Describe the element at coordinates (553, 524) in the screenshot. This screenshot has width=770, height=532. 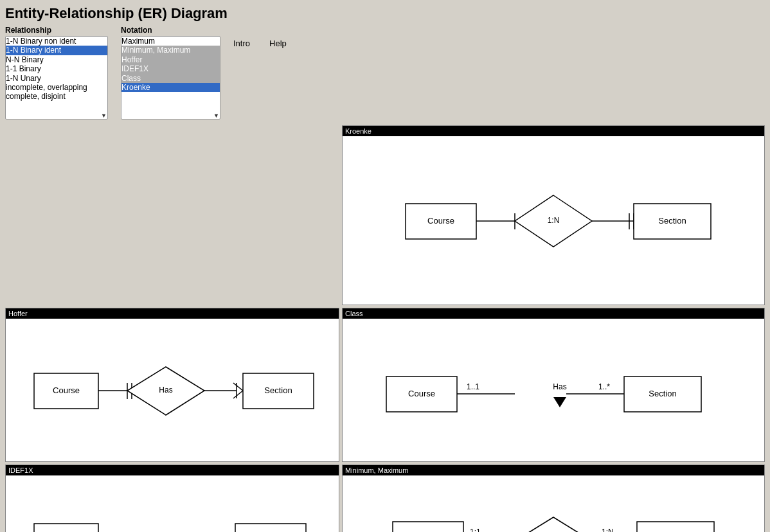
I see `minmax-diamond` at that location.